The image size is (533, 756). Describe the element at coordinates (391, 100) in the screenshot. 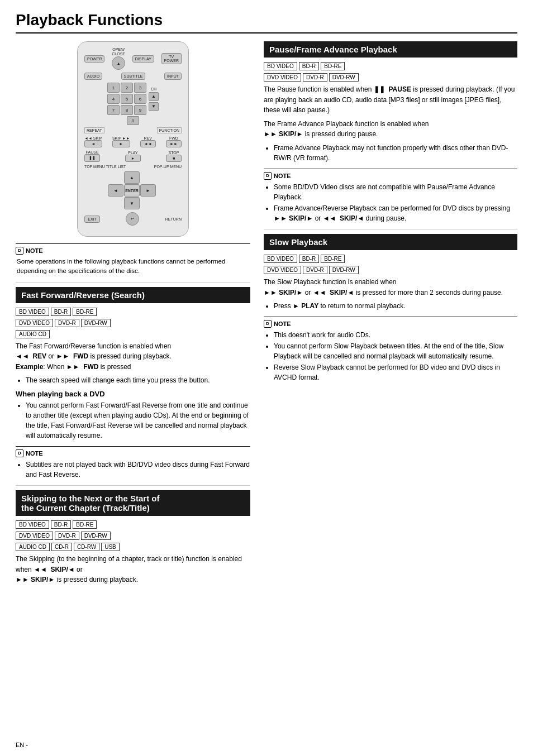

I see `pause-body1: The Pause function is enabled when ❚❚ PA…` at that location.